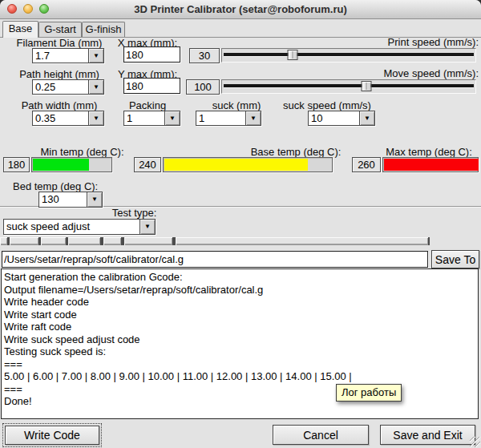 Image resolution: width=481 pixels, height=448 pixels. I want to click on log-line: Done!, so click(240, 402).